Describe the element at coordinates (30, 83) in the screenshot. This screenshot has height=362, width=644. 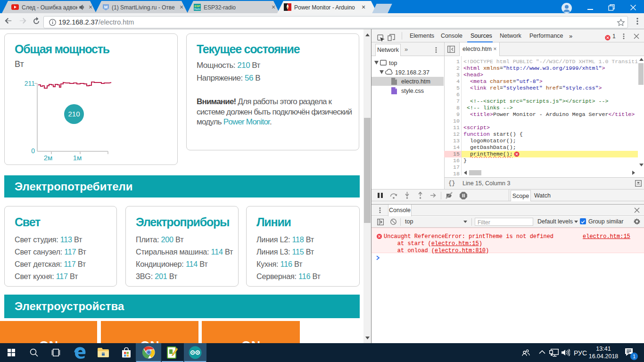
I see `svg-text: 211` at that location.